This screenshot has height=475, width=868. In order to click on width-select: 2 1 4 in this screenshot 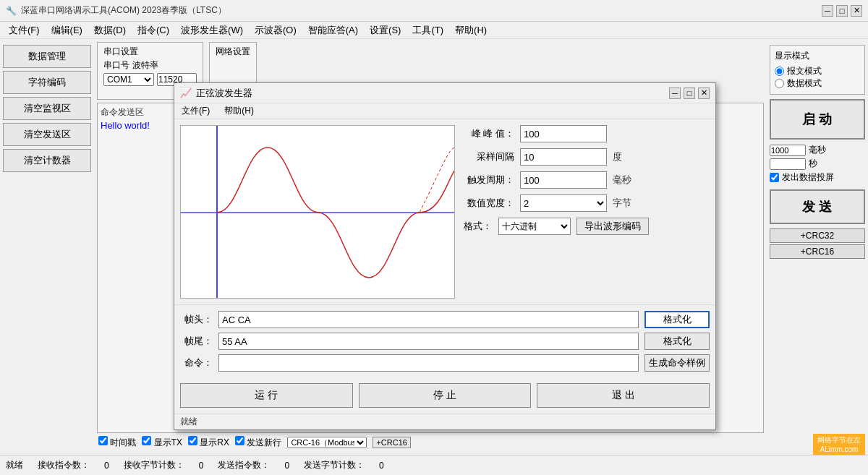, I will do `click(563, 203)`.